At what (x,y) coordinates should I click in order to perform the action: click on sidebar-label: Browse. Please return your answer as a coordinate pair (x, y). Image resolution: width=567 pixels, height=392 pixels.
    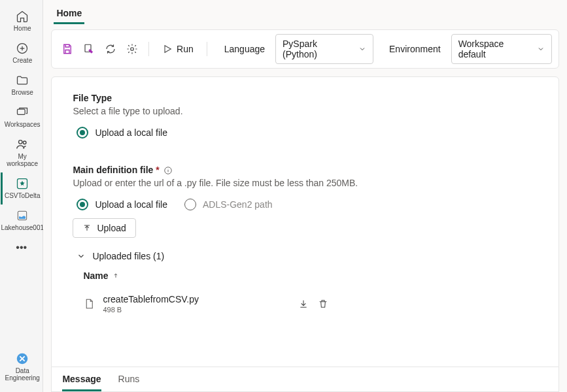
    Looking at the image, I should click on (22, 93).